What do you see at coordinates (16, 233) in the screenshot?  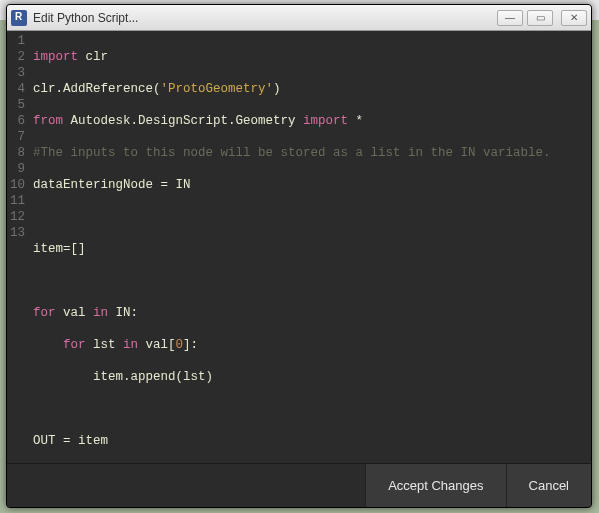 I see `line-number: 13` at bounding box center [16, 233].